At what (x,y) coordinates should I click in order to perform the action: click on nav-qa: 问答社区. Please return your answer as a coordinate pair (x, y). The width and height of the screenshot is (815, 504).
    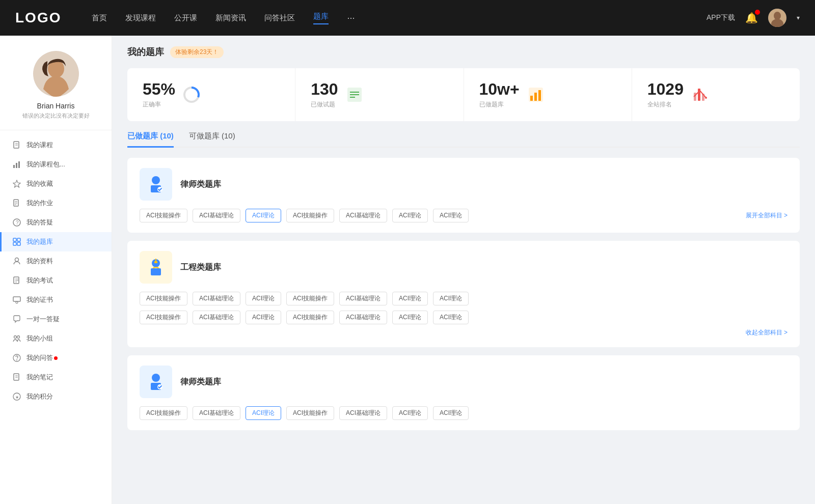
    Looking at the image, I should click on (280, 18).